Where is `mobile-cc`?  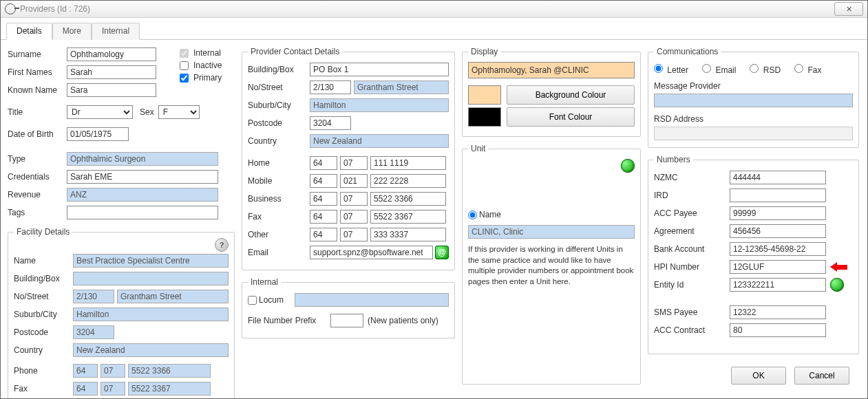
mobile-cc is located at coordinates (324, 181).